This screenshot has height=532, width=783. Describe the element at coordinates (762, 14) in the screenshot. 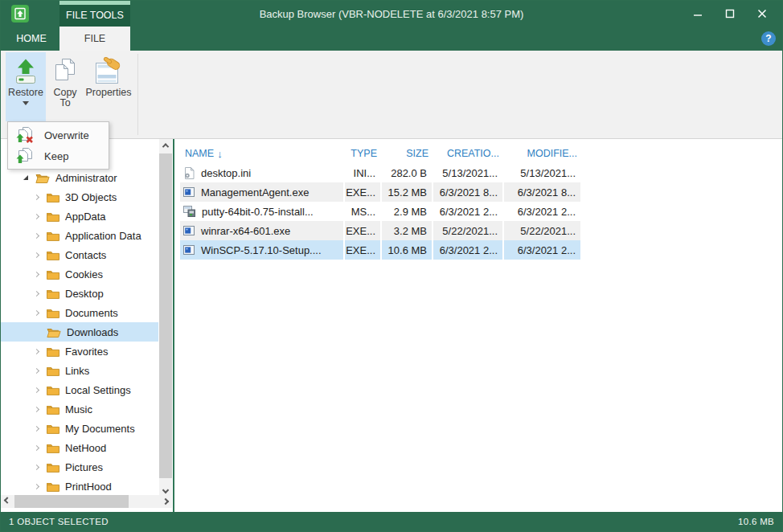

I see `close-button` at that location.